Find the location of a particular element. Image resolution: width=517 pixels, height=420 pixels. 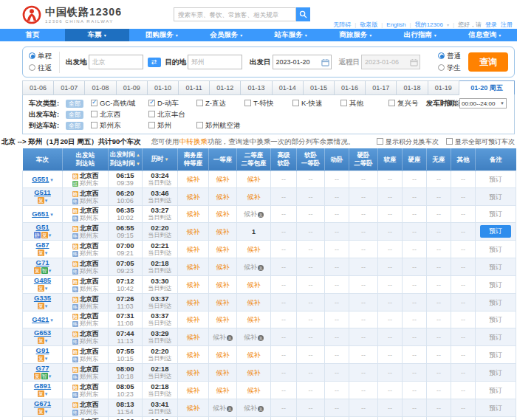

date-tab-01-16: 01-16 is located at coordinates (350, 88).